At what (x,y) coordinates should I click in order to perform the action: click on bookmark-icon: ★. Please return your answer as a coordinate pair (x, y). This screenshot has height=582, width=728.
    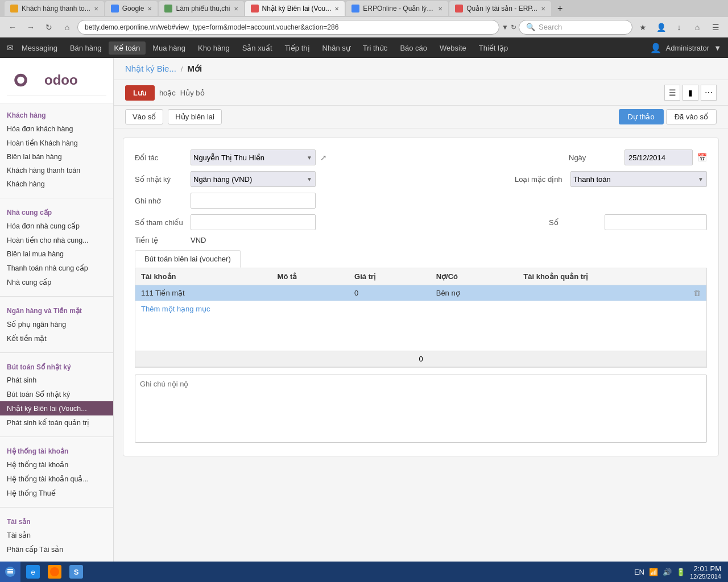
    Looking at the image, I should click on (643, 27).